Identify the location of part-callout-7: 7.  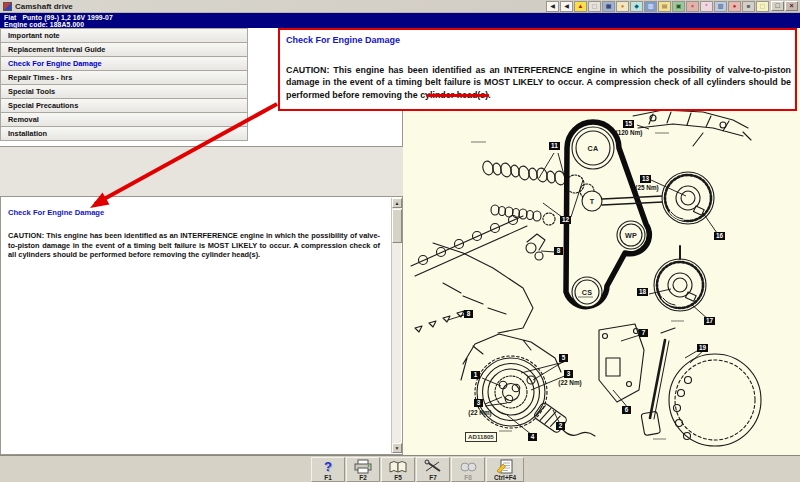
(644, 333).